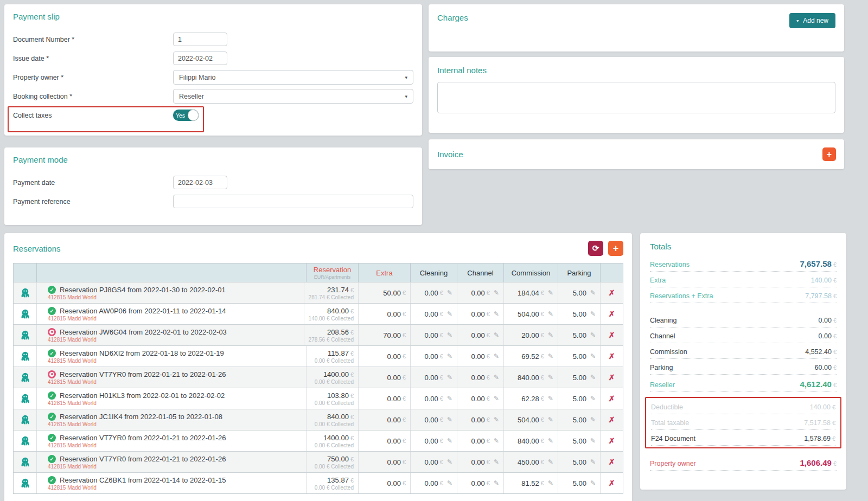 The image size is (868, 501). I want to click on collected-amount: 281.74 € Collected, so click(331, 297).